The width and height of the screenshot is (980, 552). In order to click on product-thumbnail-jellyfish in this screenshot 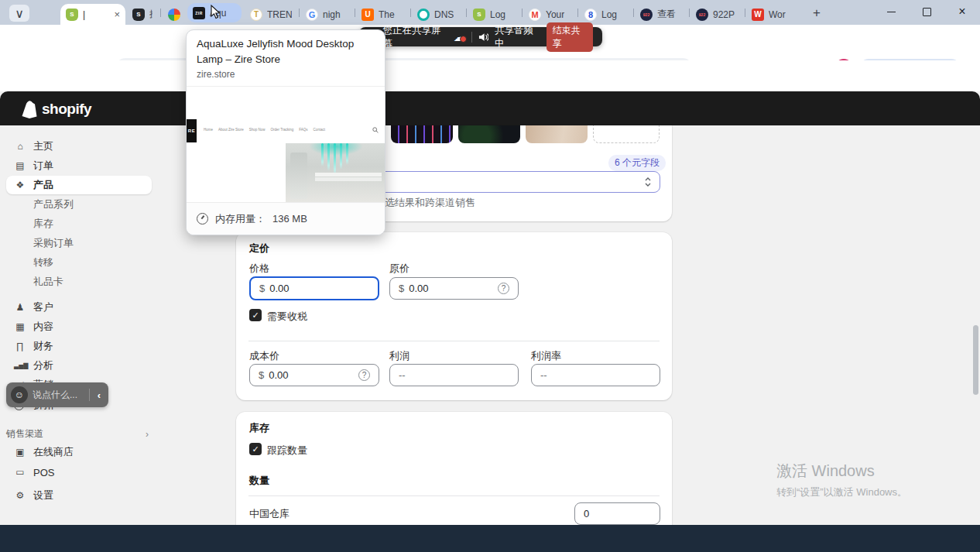, I will do `click(422, 135)`.